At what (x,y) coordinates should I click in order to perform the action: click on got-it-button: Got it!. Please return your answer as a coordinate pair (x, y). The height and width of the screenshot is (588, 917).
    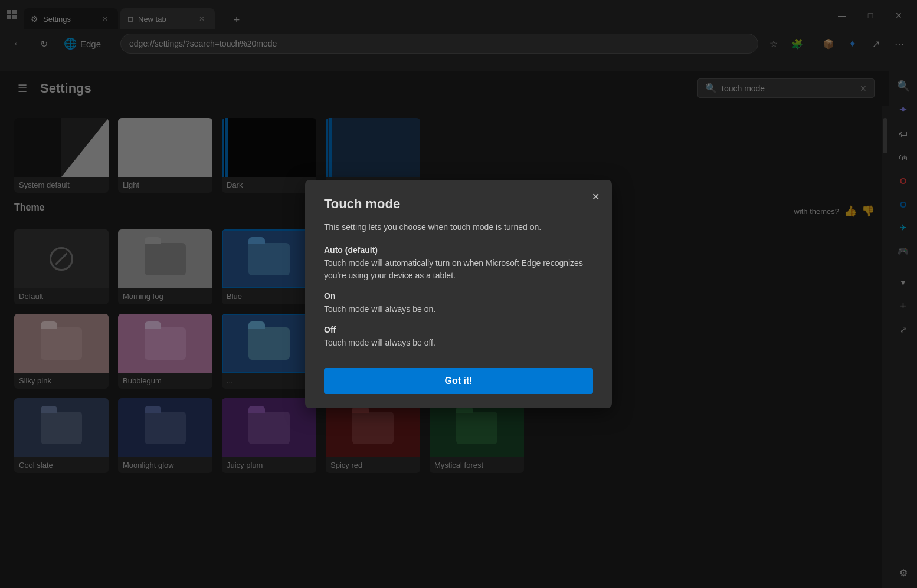
    Looking at the image, I should click on (458, 381).